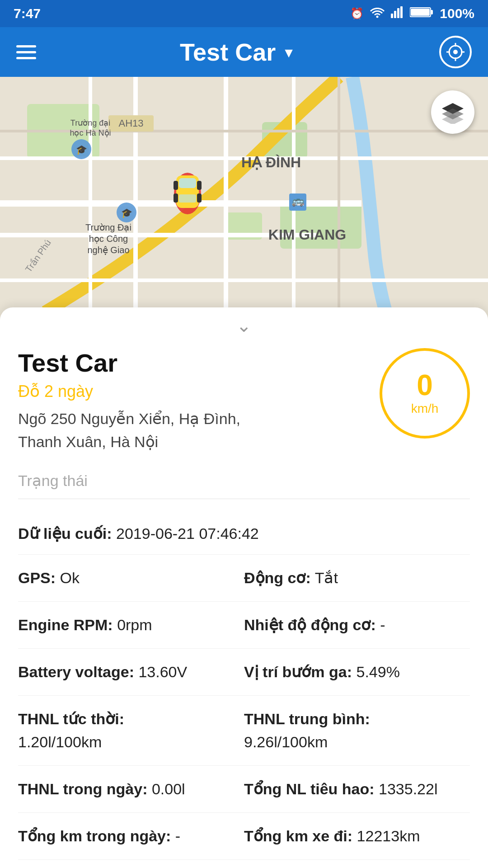 This screenshot has height=868, width=488. Describe the element at coordinates (131, 123) in the screenshot. I see `svg-text: AH13` at that location.